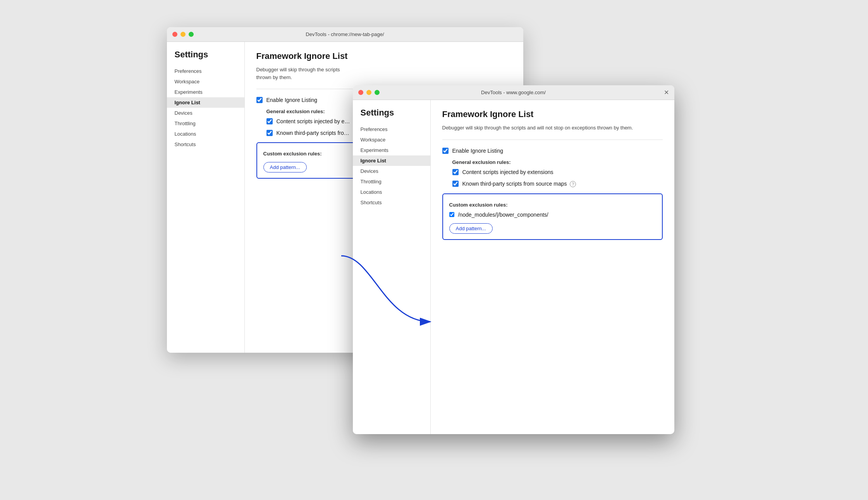 The image size is (868, 500). Describe the element at coordinates (384, 56) in the screenshot. I see `main-title-back: Framework Ignore List` at that location.